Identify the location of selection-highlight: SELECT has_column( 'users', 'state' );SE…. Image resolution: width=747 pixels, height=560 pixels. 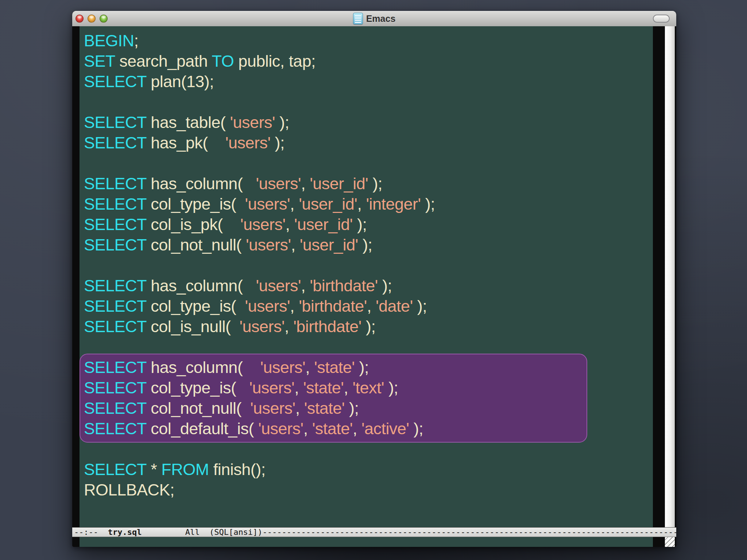
(333, 398).